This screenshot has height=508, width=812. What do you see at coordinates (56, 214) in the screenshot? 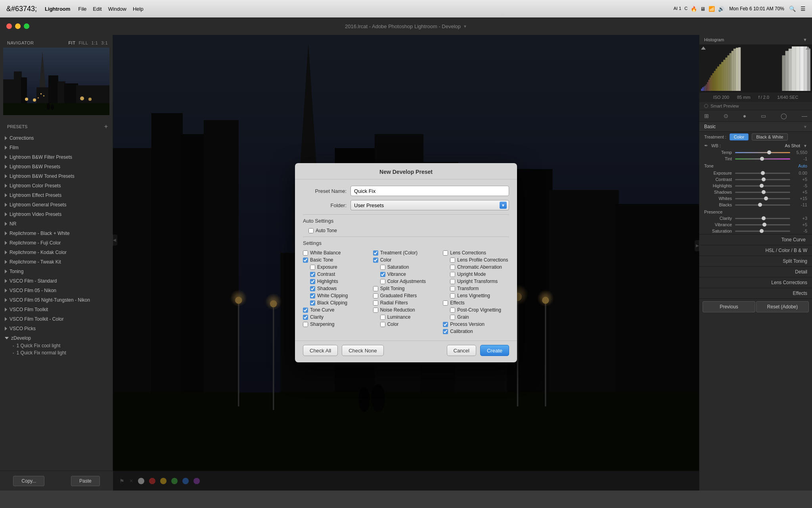
I see `preset-group-lr-video-header: Lightroom Video Presets` at bounding box center [56, 214].